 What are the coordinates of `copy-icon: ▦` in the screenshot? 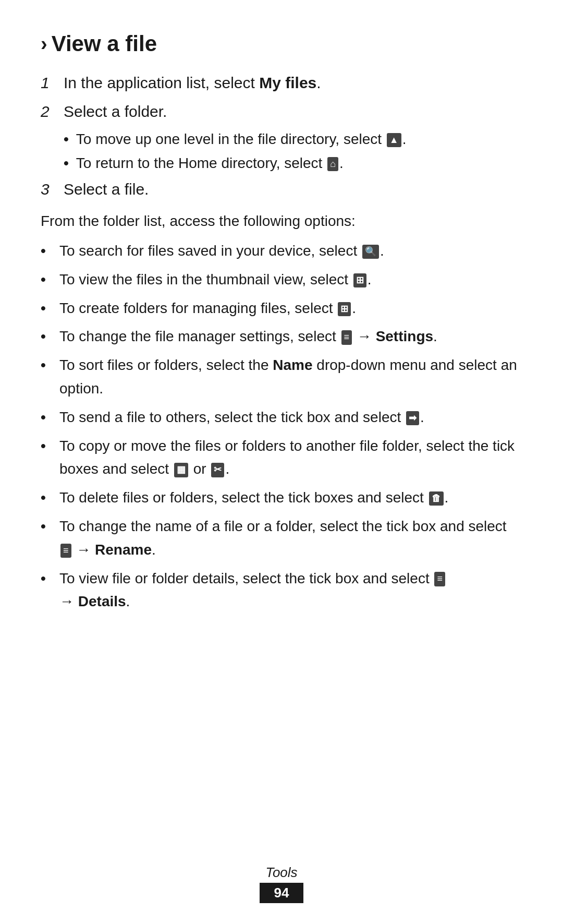 It's located at (181, 470).